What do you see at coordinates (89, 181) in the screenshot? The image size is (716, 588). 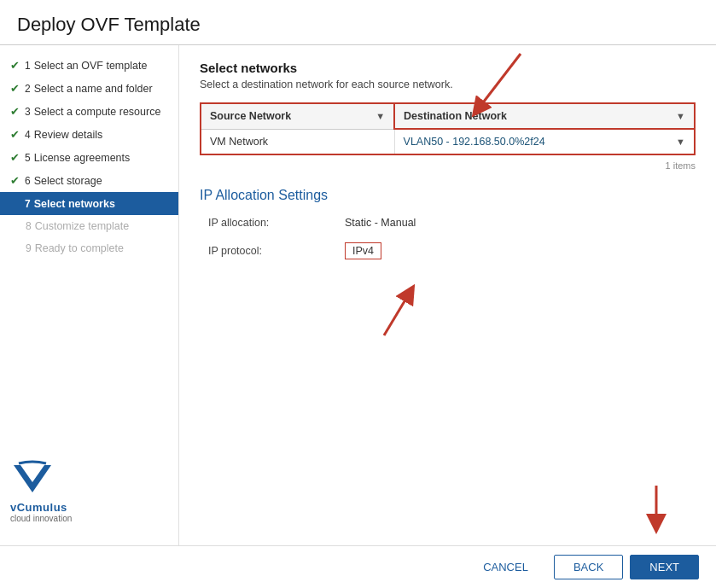 I see `sidebar-item-6: ✔ 6 Select storage` at bounding box center [89, 181].